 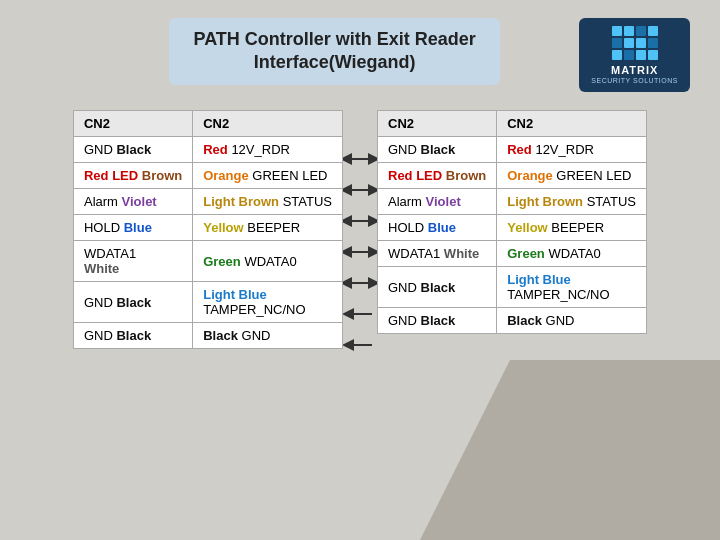 What do you see at coordinates (512, 254) in the screenshot?
I see `table-row: WDATA1 WhiteGreen WDATA0` at bounding box center [512, 254].